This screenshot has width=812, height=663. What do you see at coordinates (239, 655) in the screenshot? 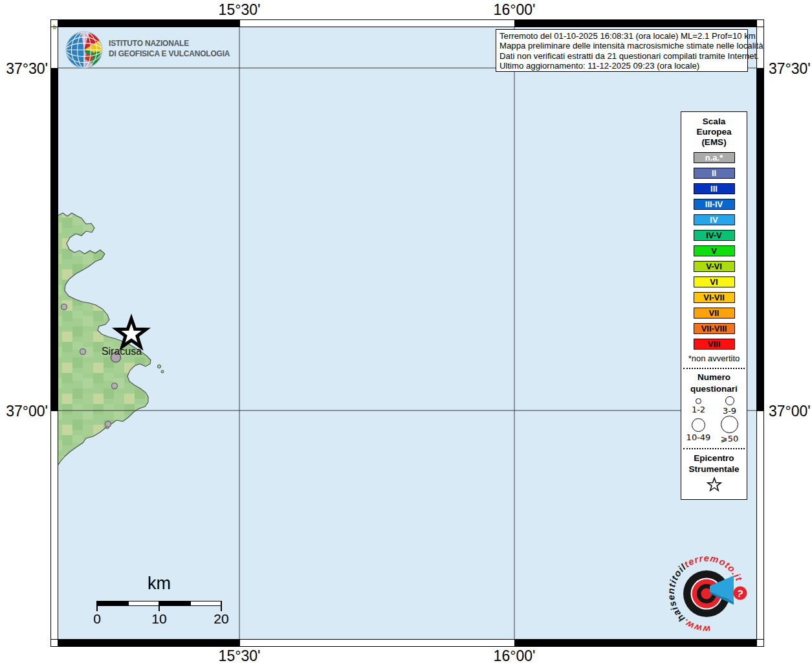
I see `lon-label-bottom-1530: 15°30'` at bounding box center [239, 655].